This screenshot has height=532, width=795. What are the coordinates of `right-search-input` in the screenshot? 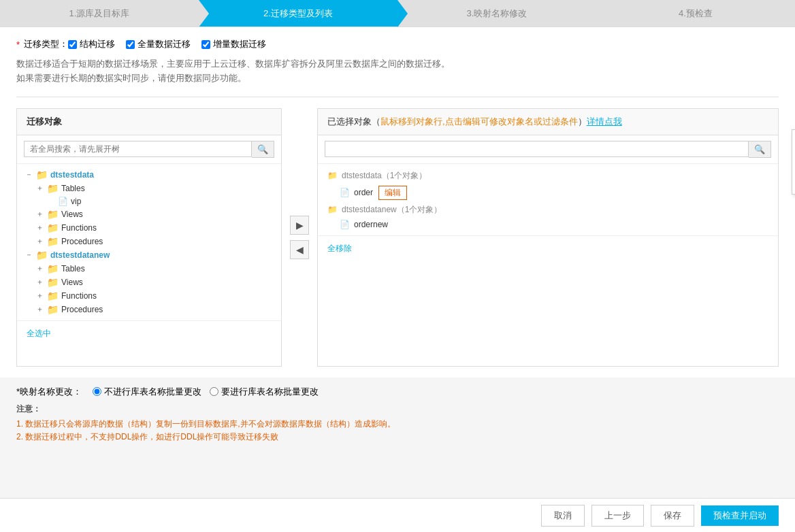 It's located at (536, 149).